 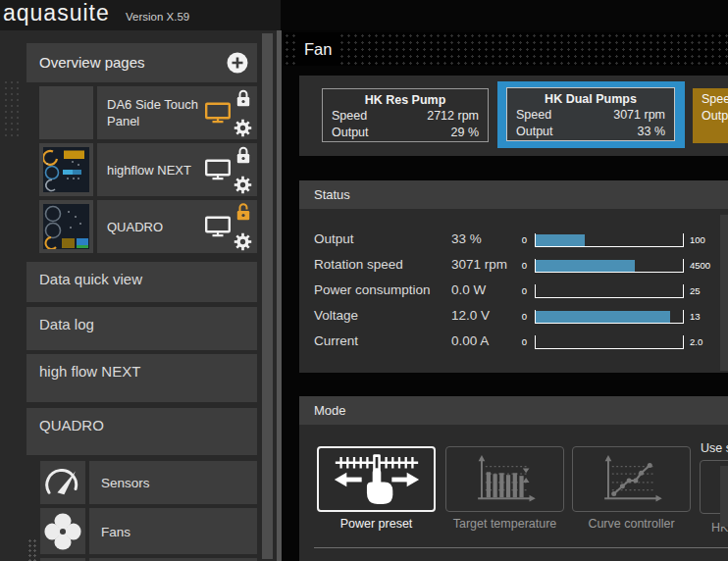 What do you see at coordinates (377, 524) in the screenshot?
I see `mode-option-label: Power preset` at bounding box center [377, 524].